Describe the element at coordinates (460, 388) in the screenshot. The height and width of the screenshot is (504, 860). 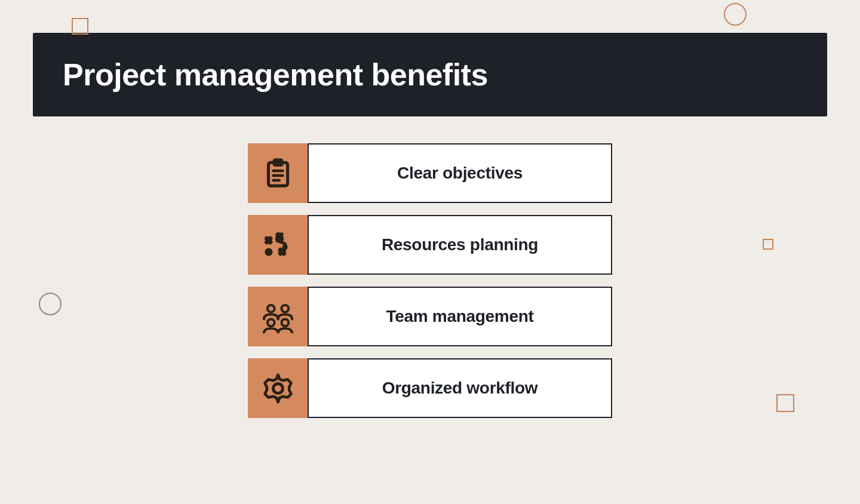
I see `organized-workflow-label: Organized workflow` at that location.